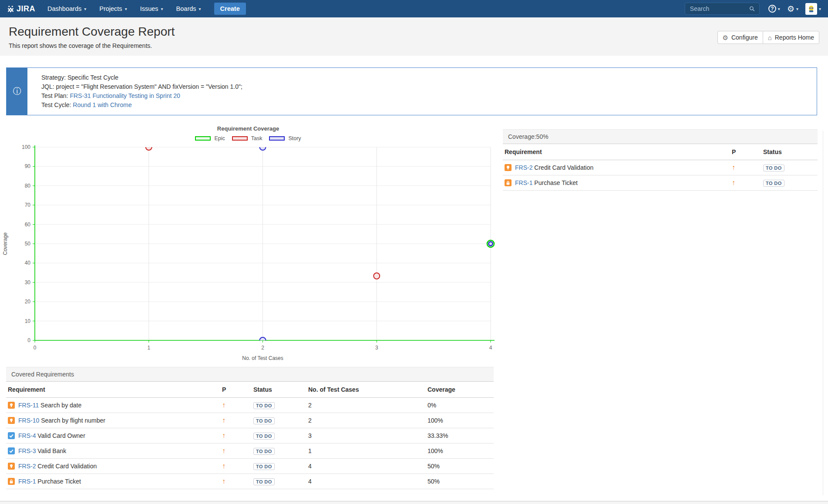 The height and width of the screenshot is (504, 828). Describe the element at coordinates (210, 138) in the screenshot. I see `legend-item-epic: Epic` at that location.